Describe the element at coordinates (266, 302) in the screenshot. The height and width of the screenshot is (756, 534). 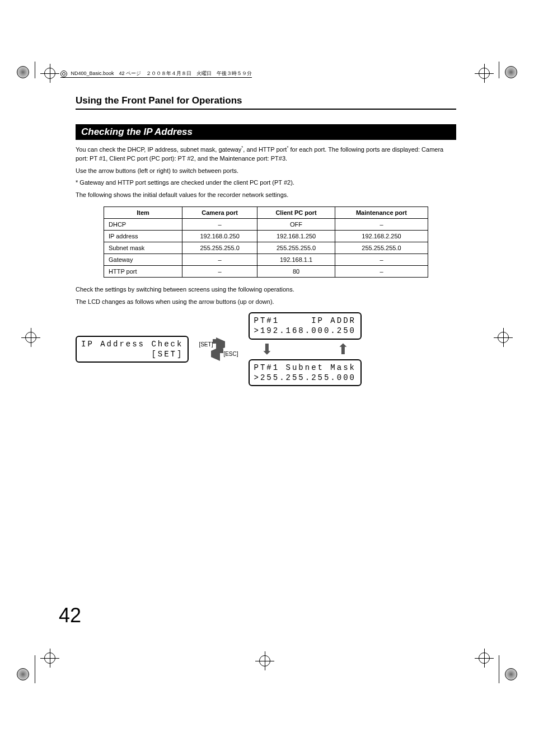
I see `lcd-instruction: The LCD changes as follows when using th…` at that location.